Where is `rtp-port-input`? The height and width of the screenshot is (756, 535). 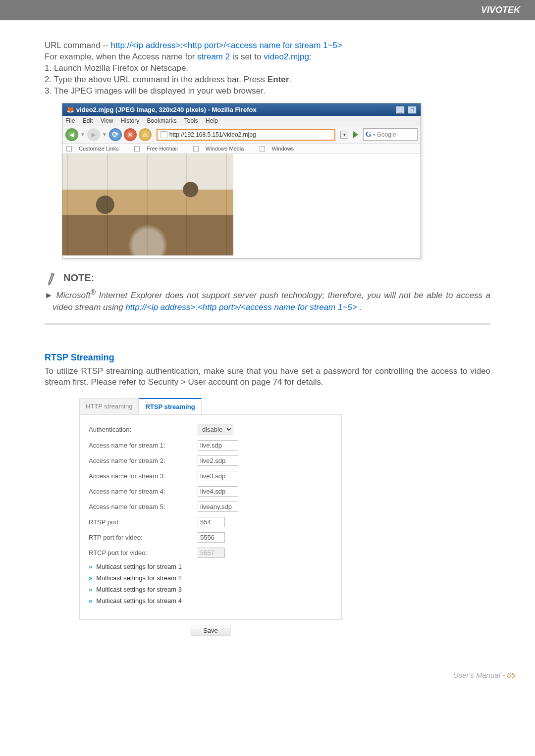
rtp-port-input is located at coordinates (211, 538).